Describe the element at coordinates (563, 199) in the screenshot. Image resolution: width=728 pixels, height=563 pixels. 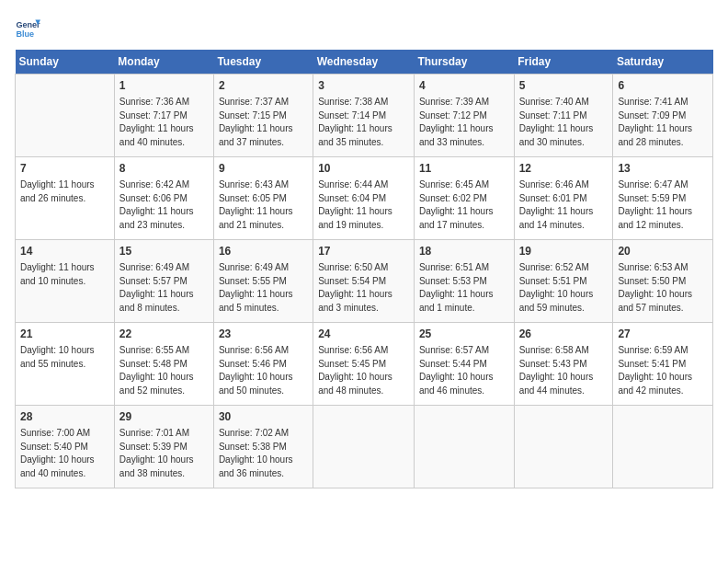
I see `cal-cell: 12Sunrise: 6:46 AM Sunset: 6:01 PM Dayli…` at that location.